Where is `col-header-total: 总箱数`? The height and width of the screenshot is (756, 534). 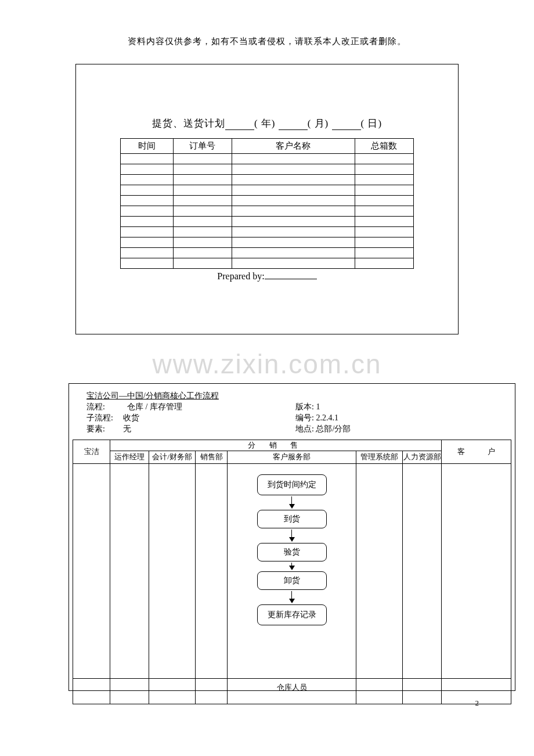
col-header-total: 总箱数 is located at coordinates (384, 146).